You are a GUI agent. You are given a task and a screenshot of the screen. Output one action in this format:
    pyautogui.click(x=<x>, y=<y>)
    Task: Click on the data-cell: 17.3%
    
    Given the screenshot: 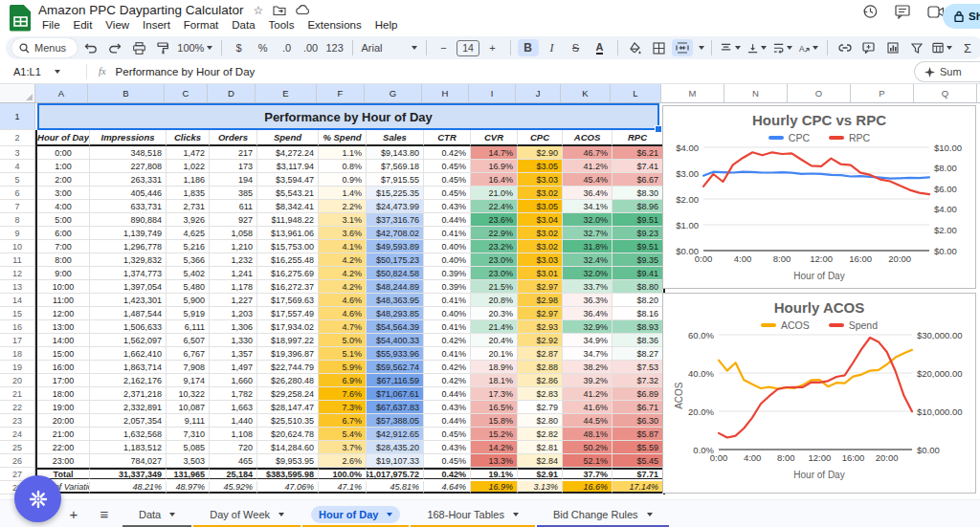 What is the action you would take?
    pyautogui.click(x=494, y=394)
    